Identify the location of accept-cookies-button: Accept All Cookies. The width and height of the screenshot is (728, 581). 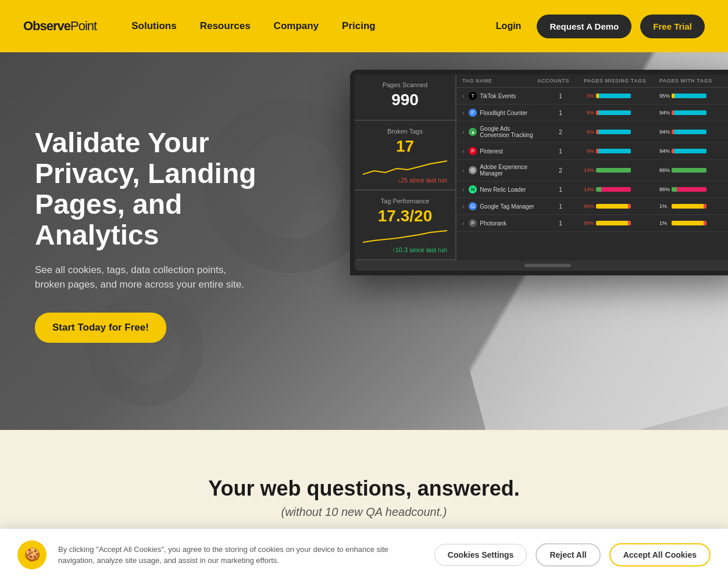
(660, 555).